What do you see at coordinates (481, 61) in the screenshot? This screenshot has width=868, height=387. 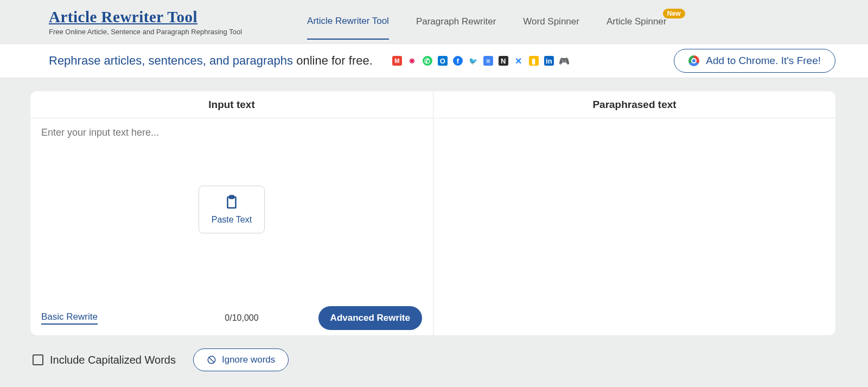 I see `integration-icons: M ❋ ✆ O f 🐦 ≡ N ✕ ▮ in 🎮` at bounding box center [481, 61].